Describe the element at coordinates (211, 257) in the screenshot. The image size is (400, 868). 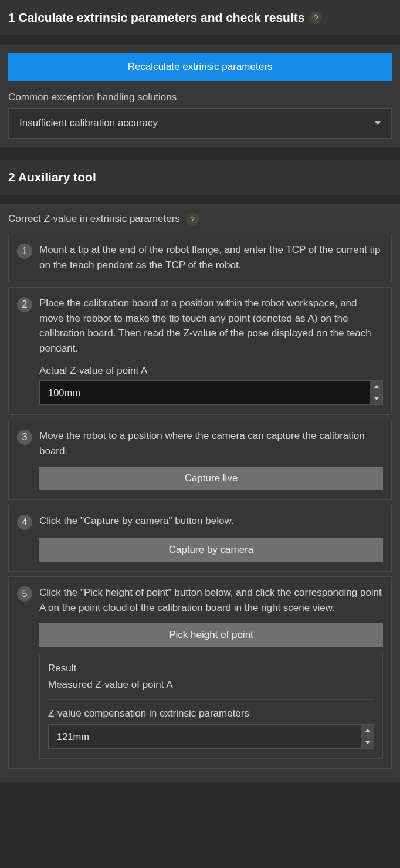
I see `step-1-text: Mount a tip at the end of the robot flan…` at that location.